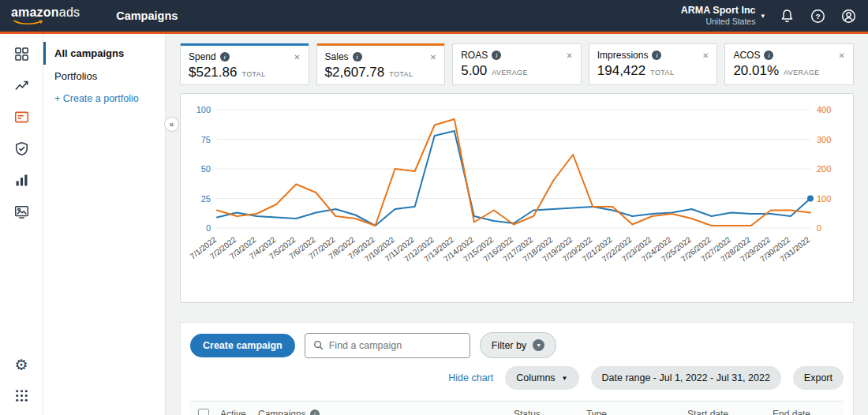  I want to click on svg-text: 200, so click(824, 169).